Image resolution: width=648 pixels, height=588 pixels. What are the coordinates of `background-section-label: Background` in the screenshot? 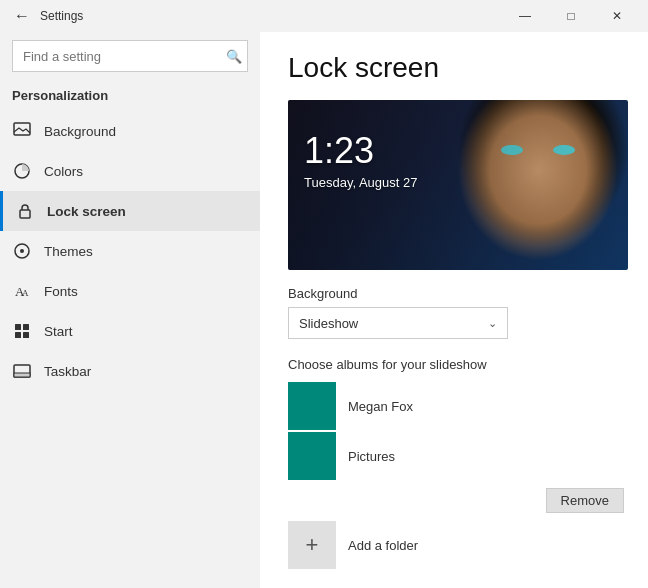 It's located at (454, 294).